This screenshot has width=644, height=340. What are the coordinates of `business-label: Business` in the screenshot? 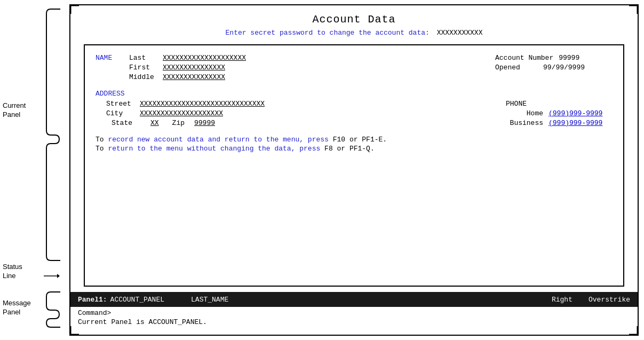 It's located at (524, 123).